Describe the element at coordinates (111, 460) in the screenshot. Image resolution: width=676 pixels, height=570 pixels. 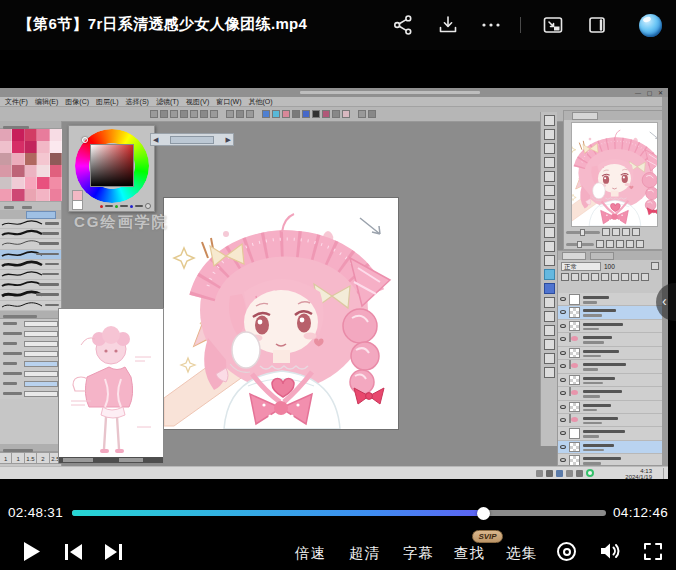
I see `reference-scrollbar` at that location.